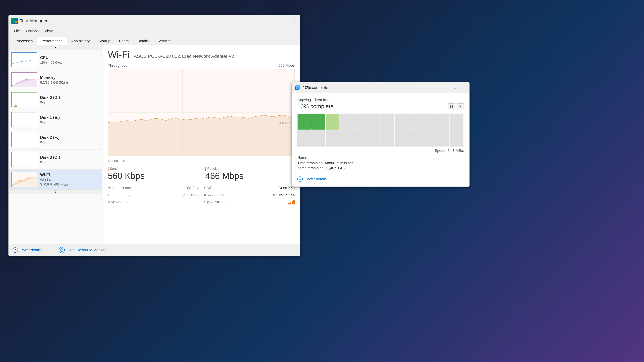 The width and height of the screenshot is (644, 362). What do you see at coordinates (56, 160) in the screenshot?
I see `sidebar-item-disk3: Disk 3 (C:) 0%` at bounding box center [56, 160].